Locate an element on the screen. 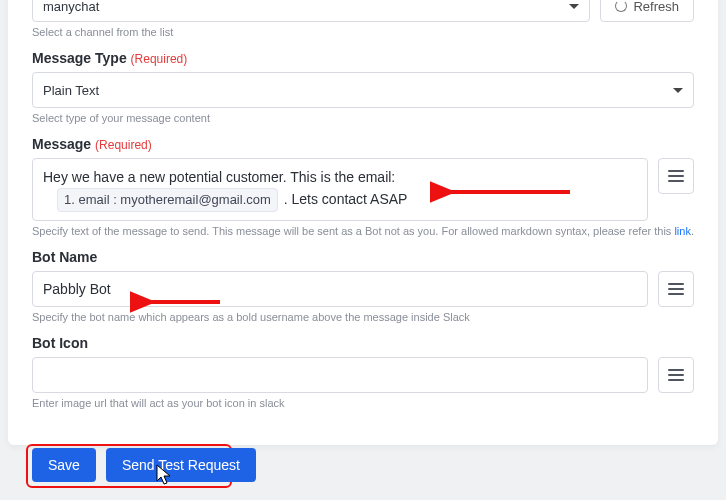  message-text-before: Hey we have a new potential customer. Th… is located at coordinates (219, 177).